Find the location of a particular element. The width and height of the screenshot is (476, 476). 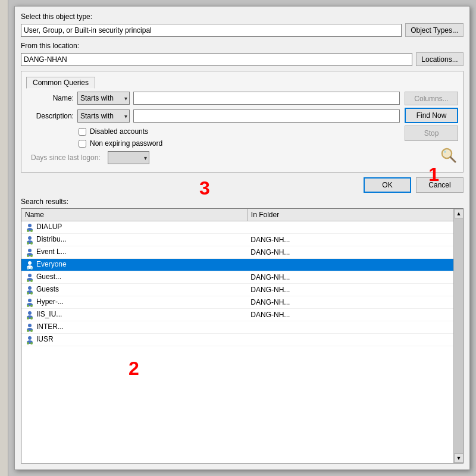

annotation-3: 3 is located at coordinates (205, 188).